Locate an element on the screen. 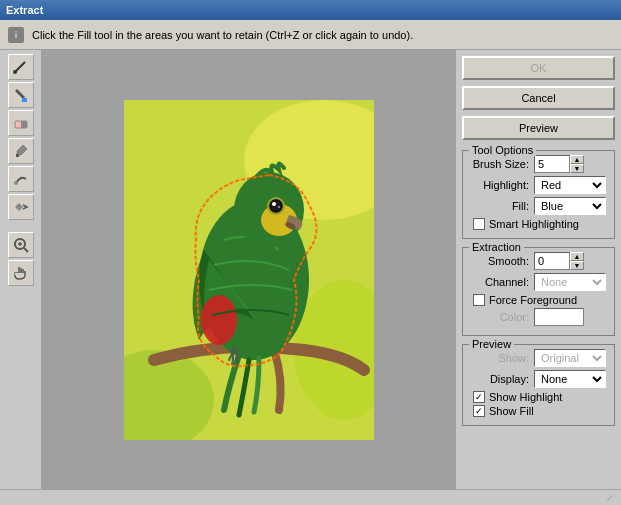 This screenshot has width=621, height=505. smooth-spinner: ▲ ▼ is located at coordinates (559, 261).